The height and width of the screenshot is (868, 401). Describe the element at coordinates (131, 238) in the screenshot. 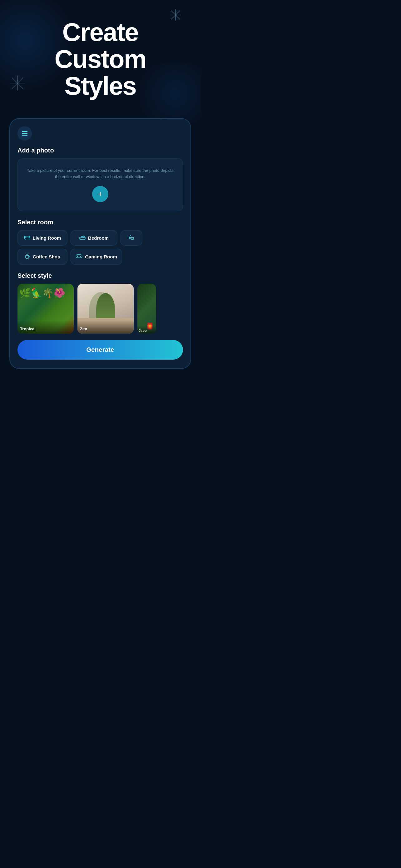

I see `bath-icon` at that location.